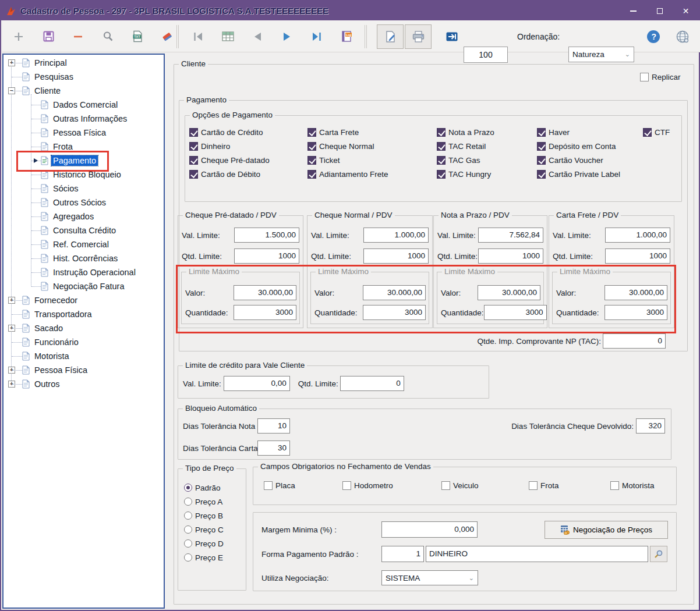  What do you see at coordinates (274, 426) in the screenshot?
I see `dias-nota-prazo-field: 10` at bounding box center [274, 426].